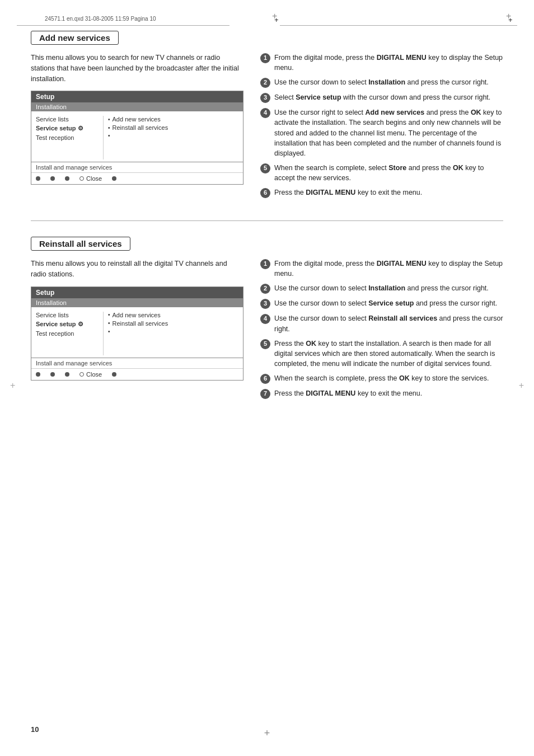 This screenshot has height=756, width=534. Describe the element at coordinates (137, 334) in the screenshot. I see `section2-setup-box: Setup Installation Service lists Service…` at that location.